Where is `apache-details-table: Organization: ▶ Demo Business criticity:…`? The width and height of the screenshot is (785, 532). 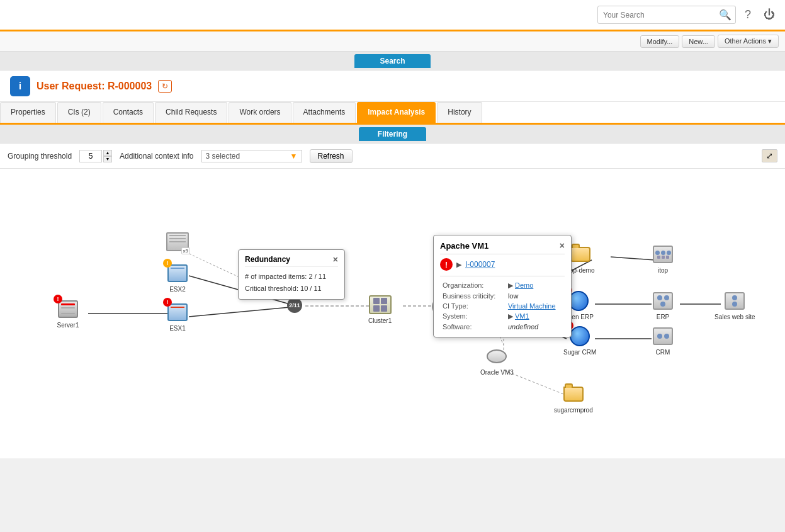 apache-details-table: Organization: ▶ Demo Business criticity:… is located at coordinates (502, 306).